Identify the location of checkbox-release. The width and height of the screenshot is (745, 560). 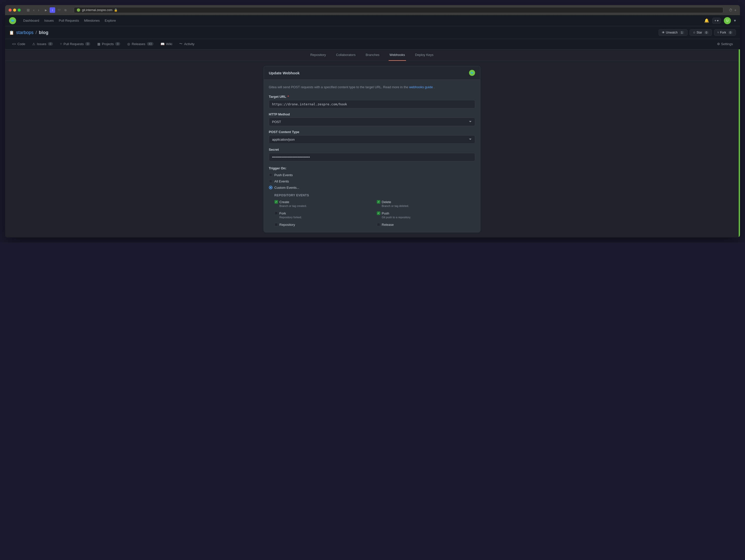
(379, 225).